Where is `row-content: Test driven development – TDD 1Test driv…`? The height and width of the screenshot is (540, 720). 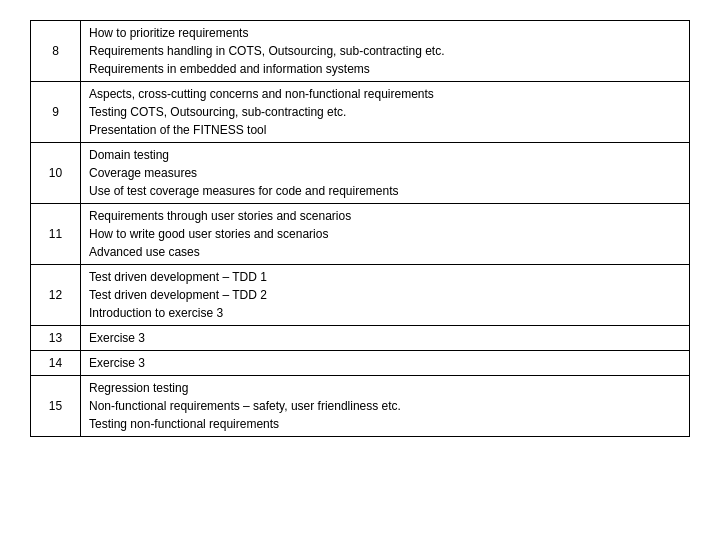
row-content: Test driven development – TDD 1Test driv… is located at coordinates (386, 296).